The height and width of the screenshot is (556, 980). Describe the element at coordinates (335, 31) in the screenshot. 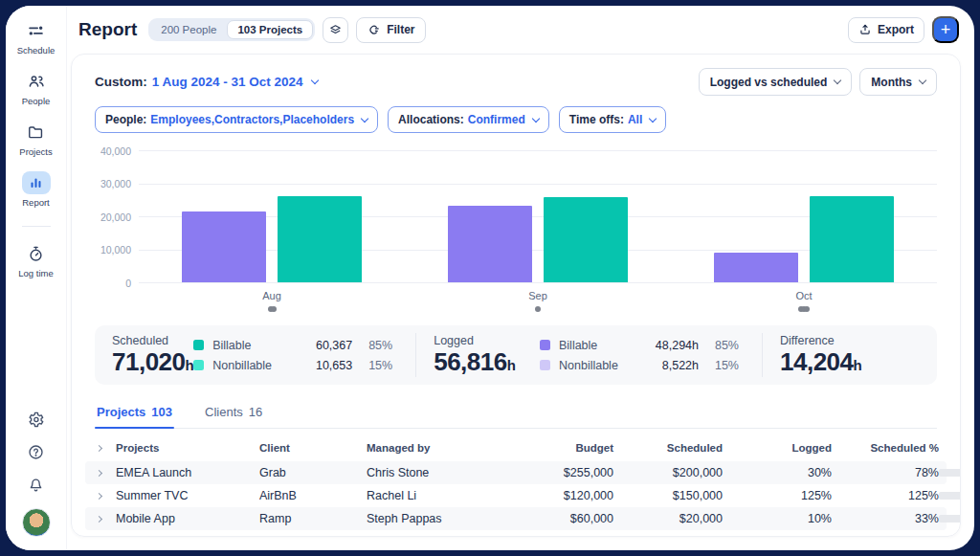

I see `view-options-button` at that location.